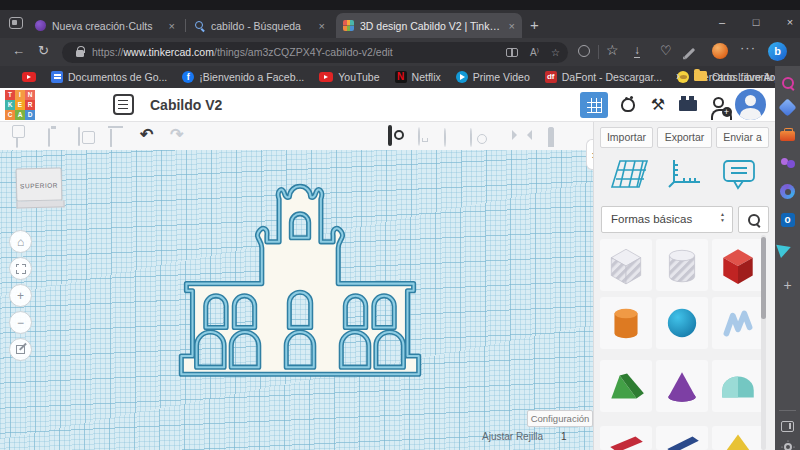 The height and width of the screenshot is (450, 800). I want to click on bookmark: Documentos de Go..., so click(109, 77).